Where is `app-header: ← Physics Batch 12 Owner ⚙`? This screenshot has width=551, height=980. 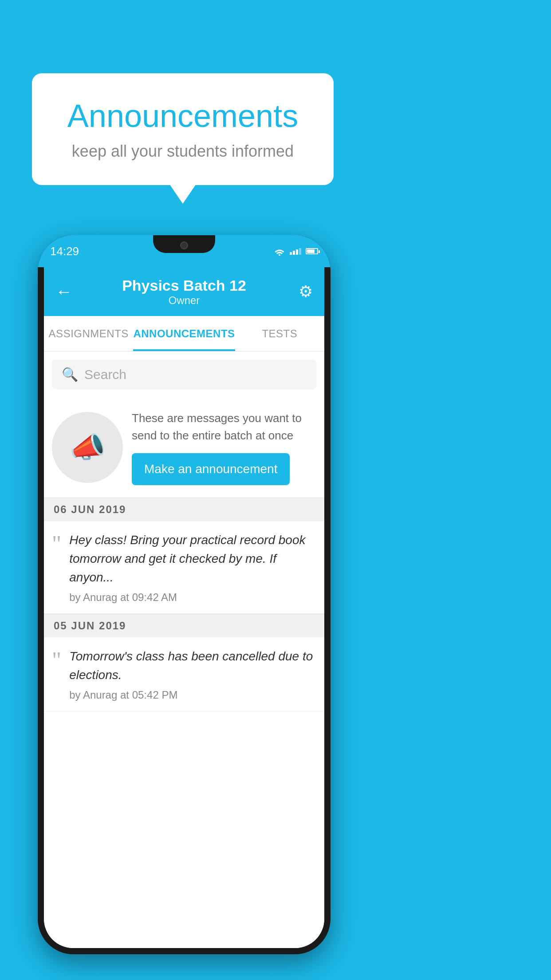
app-header: ← Physics Batch 12 Owner ⚙ is located at coordinates (184, 292).